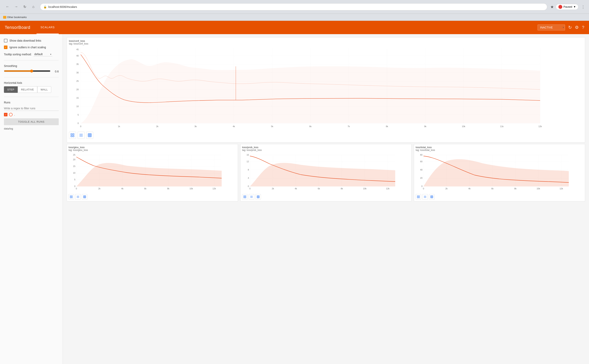 The image size is (589, 364). I want to click on smoothing-value: 0.6, so click(56, 71).